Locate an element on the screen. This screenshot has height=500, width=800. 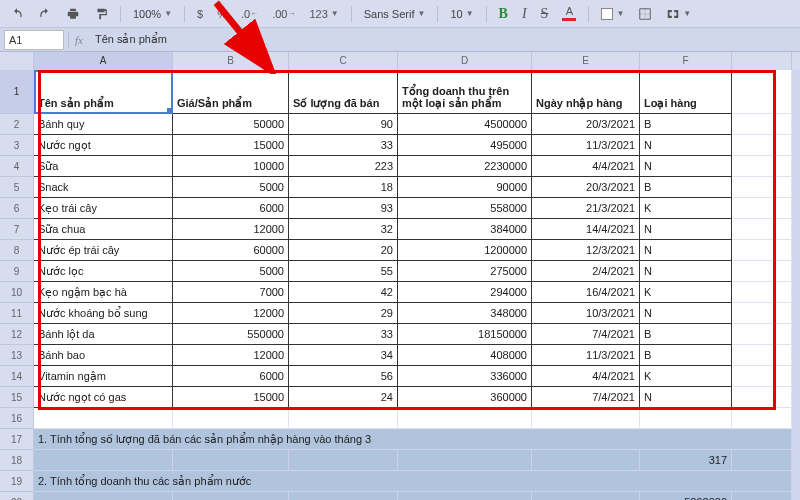
cell-date: 21/3/2021 is located at coordinates (586, 208).